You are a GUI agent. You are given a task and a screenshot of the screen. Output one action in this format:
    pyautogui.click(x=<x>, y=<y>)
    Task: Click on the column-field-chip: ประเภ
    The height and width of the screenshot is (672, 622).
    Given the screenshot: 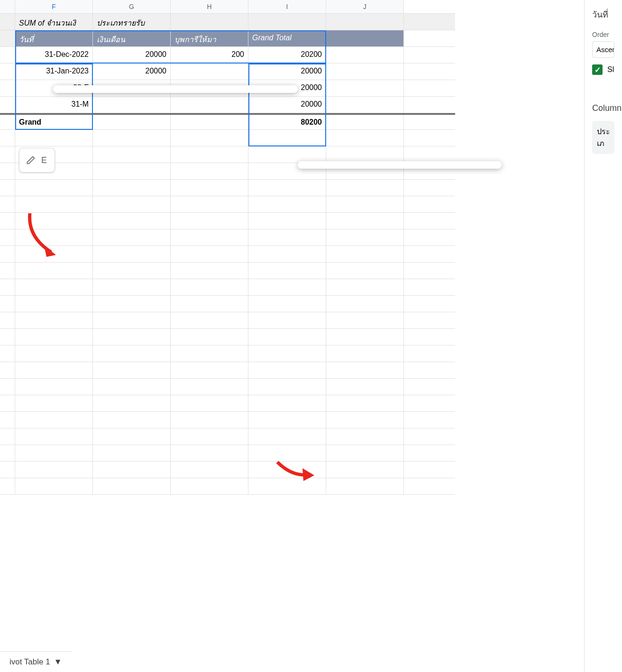 What is the action you would take?
    pyautogui.click(x=603, y=137)
    